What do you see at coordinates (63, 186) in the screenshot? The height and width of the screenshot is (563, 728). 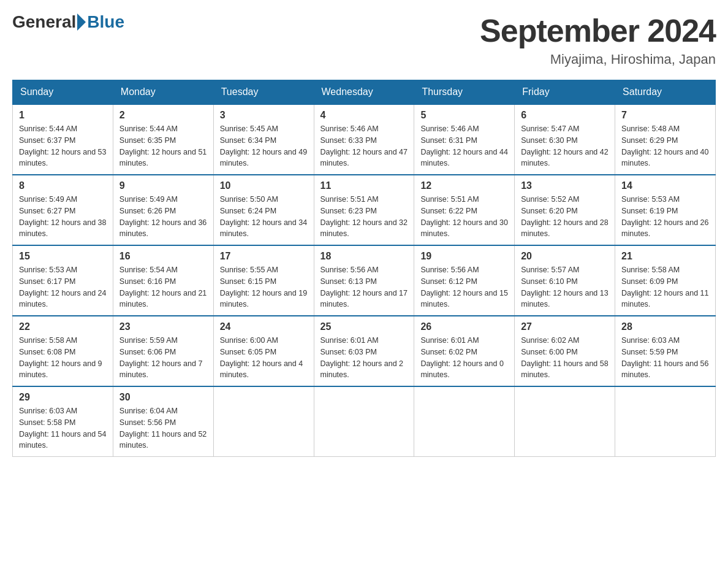 I see `day-number: 8` at bounding box center [63, 186].